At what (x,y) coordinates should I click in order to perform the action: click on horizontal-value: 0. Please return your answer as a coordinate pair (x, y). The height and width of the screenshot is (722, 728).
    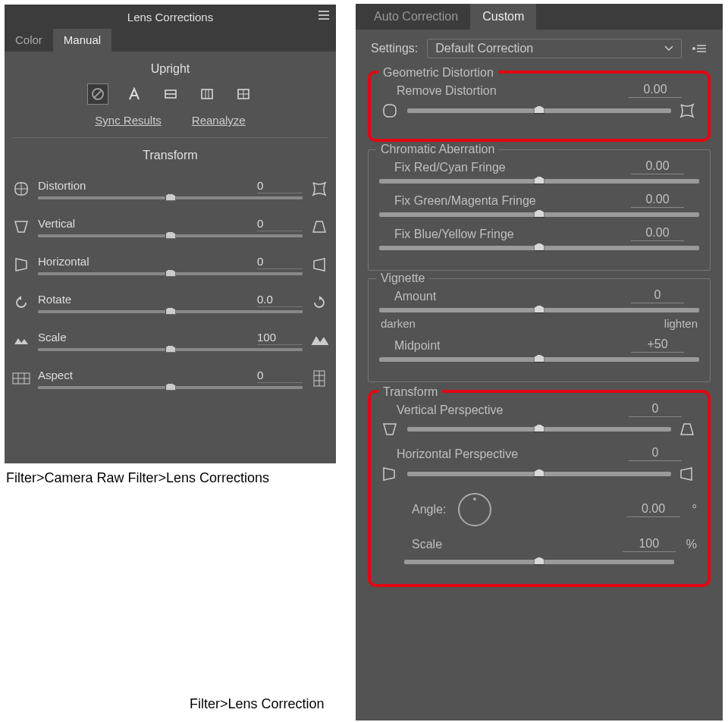
    Looking at the image, I should click on (280, 262).